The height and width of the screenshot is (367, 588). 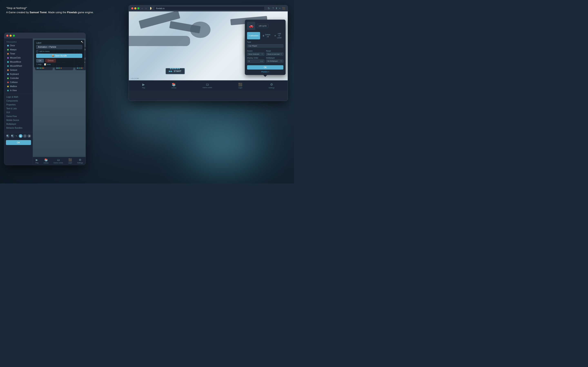 What do you see at coordinates (14, 74) in the screenshot?
I see `keyboard-label: Keyboard` at bounding box center [14, 74].